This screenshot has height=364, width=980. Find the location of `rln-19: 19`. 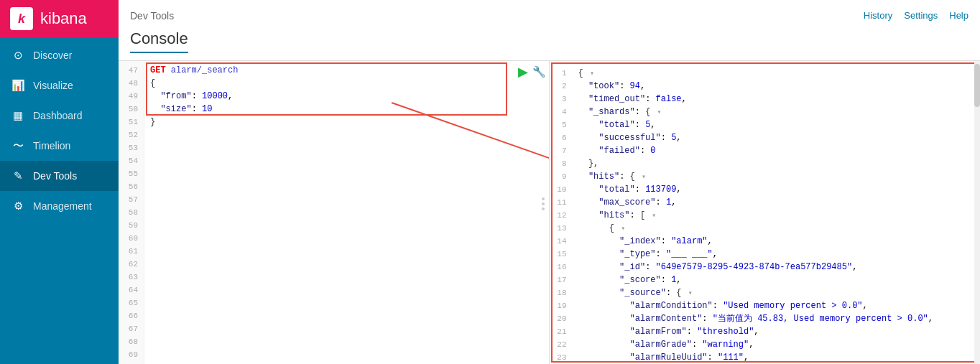

rln-19: 19 is located at coordinates (563, 306).